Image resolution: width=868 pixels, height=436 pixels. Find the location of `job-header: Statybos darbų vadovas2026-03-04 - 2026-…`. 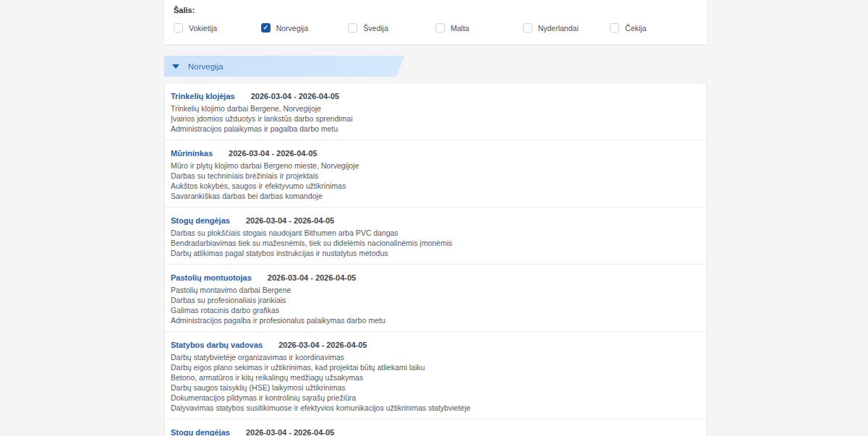

job-header: Statybos darbų vadovas2026-03-04 - 2026-… is located at coordinates (435, 344).